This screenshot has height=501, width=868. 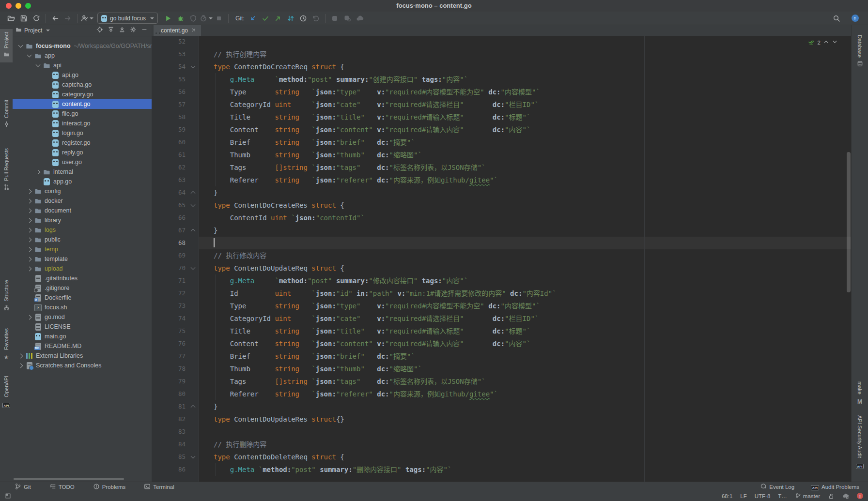 What do you see at coordinates (193, 18) in the screenshot?
I see `coverage-icon` at bounding box center [193, 18].